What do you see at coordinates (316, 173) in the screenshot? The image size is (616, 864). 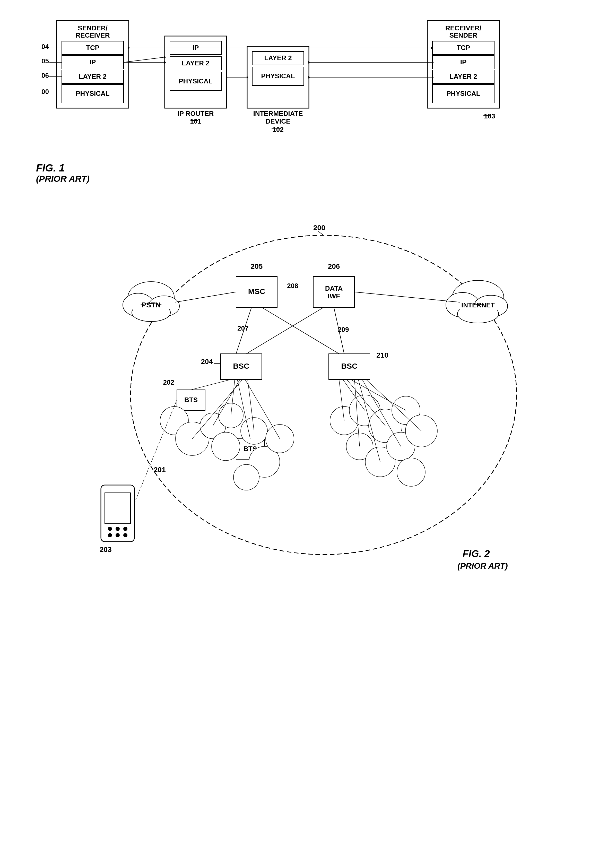 I see `fig1-caption: FIG. 1 (PRIOR ART)` at bounding box center [316, 173].